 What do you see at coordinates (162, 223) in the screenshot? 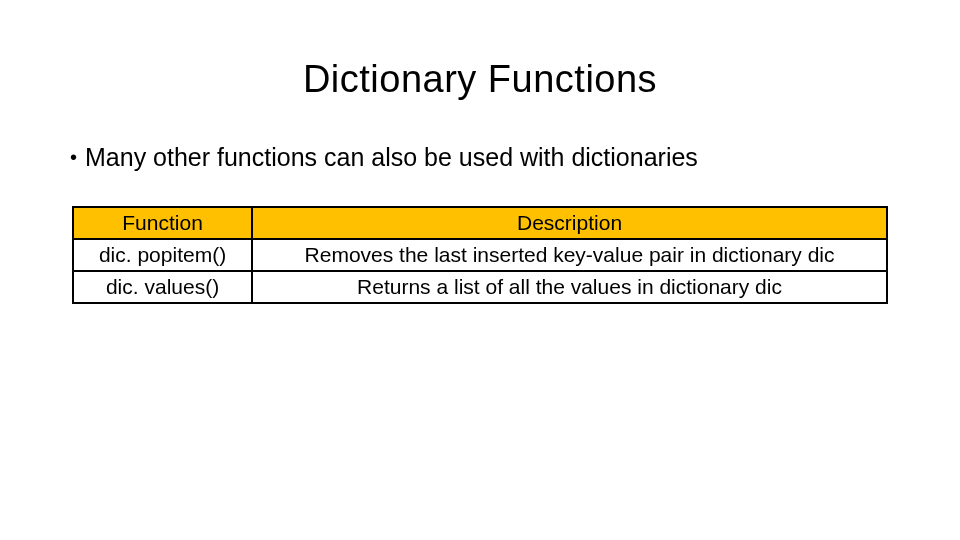
I see `table-header-function: Function` at bounding box center [162, 223].